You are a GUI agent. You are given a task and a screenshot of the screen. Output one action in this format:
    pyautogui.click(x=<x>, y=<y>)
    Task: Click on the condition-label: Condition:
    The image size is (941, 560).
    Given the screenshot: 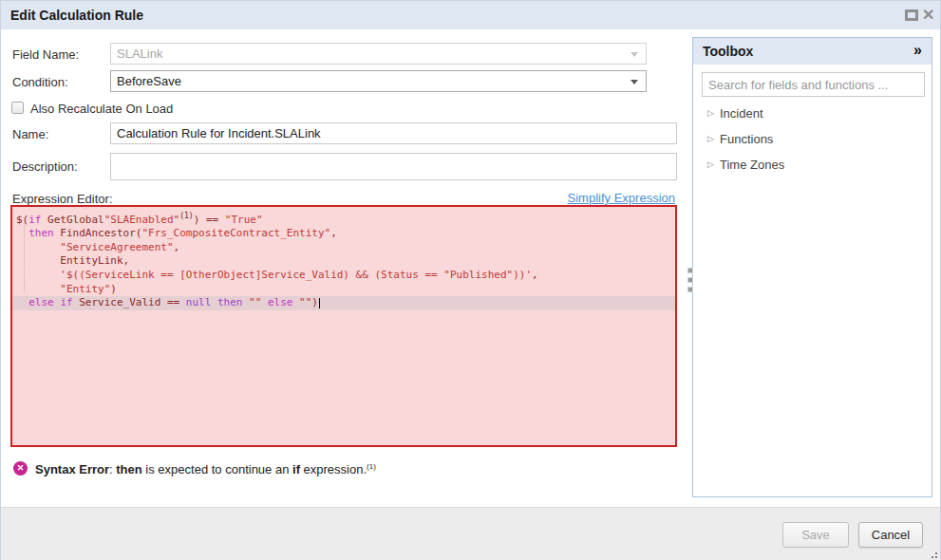 What is the action you would take?
    pyautogui.click(x=40, y=82)
    